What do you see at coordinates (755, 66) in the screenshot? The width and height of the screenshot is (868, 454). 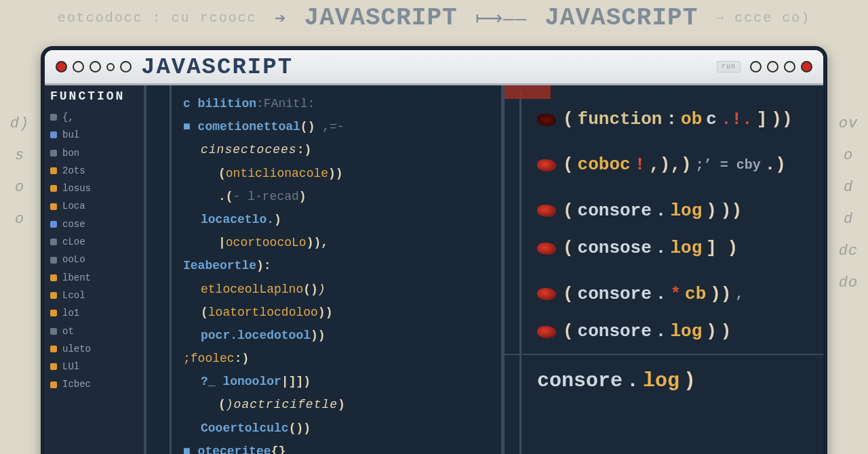 I see `right-dot-icon` at bounding box center [755, 66].